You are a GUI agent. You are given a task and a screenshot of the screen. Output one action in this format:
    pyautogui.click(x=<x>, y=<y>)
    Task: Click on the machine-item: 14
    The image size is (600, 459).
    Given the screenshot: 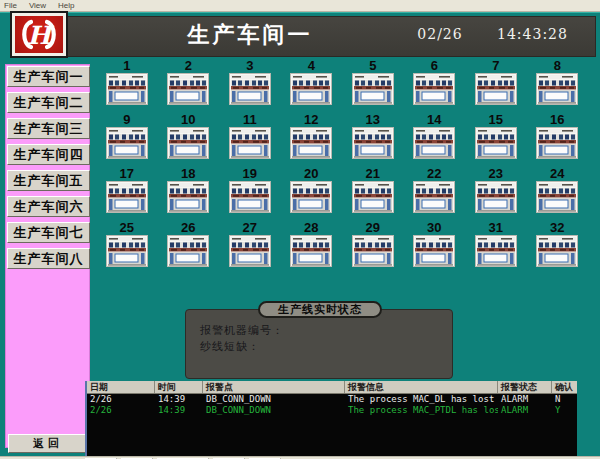 What is the action you would take?
    pyautogui.click(x=435, y=136)
    